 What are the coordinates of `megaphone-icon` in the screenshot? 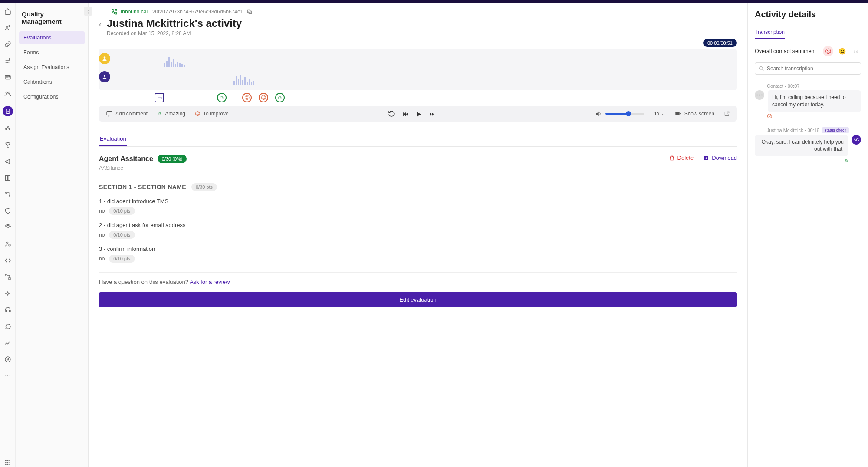 It's located at (8, 161).